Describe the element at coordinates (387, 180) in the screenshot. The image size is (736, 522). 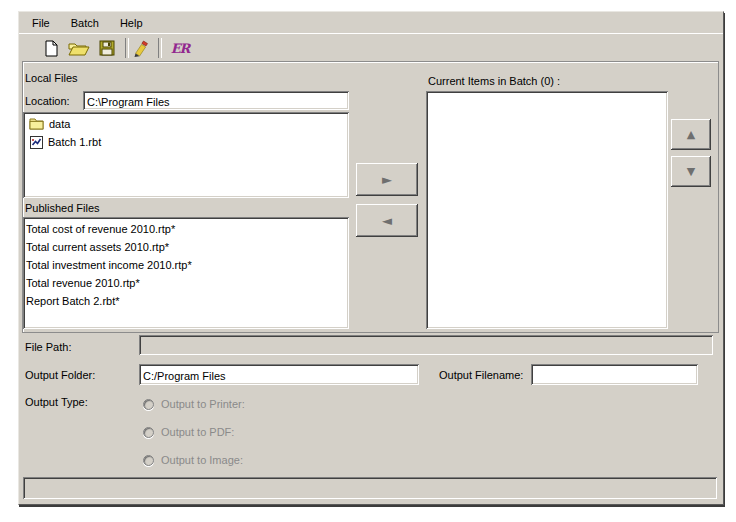
I see `add-to-batch-button: ►` at that location.